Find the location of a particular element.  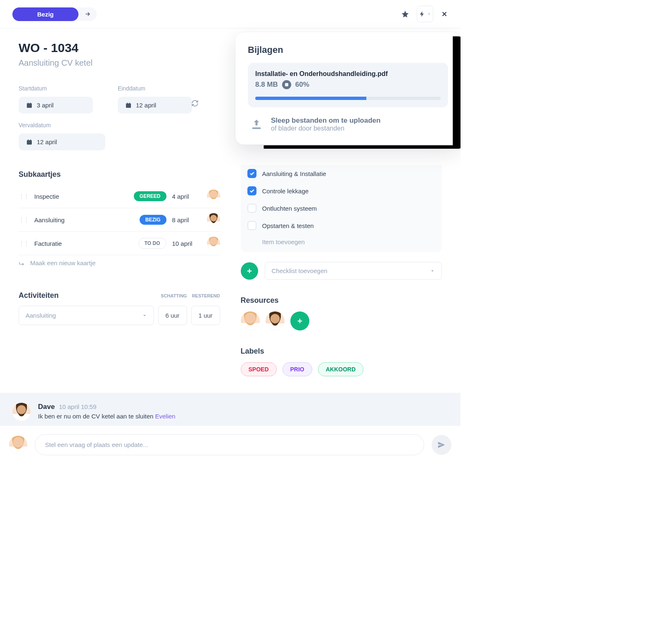

subcard-row: ⋮⋮ Facturatie TO DO 10 april is located at coordinates (119, 244).